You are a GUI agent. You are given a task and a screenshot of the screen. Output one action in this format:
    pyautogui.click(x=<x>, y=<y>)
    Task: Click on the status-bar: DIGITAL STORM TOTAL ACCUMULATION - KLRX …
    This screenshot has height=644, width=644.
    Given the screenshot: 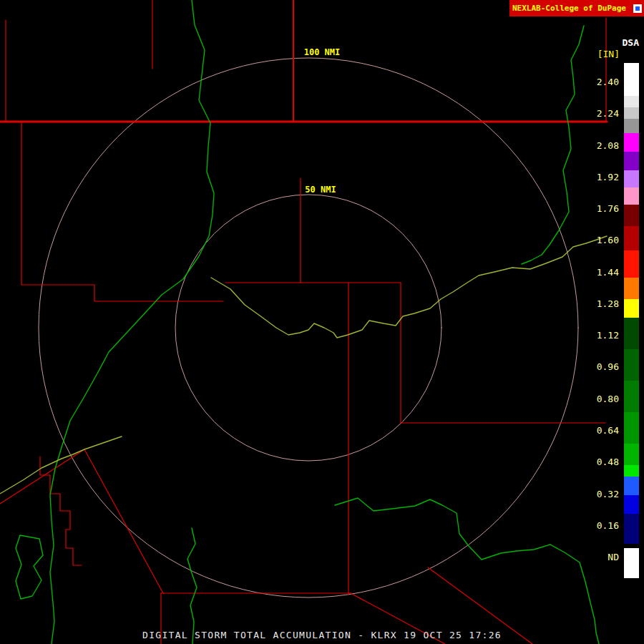 What is the action you would take?
    pyautogui.click(x=322, y=635)
    